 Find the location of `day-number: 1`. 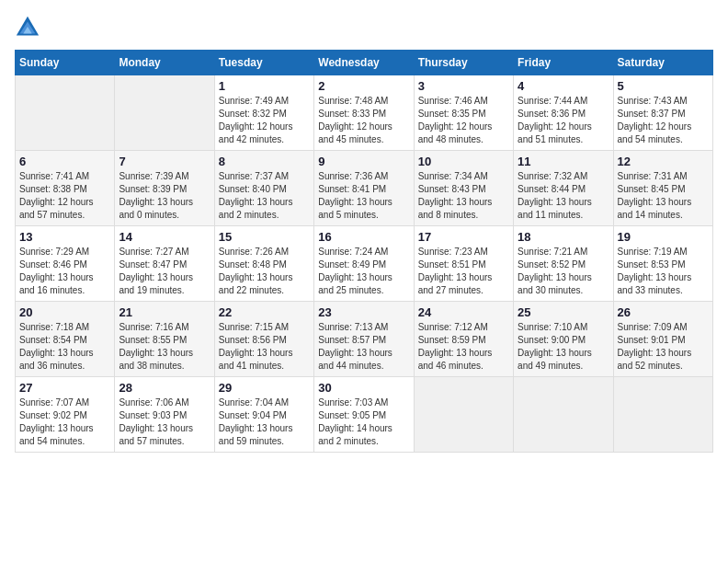

day-number: 1 is located at coordinates (265, 86).